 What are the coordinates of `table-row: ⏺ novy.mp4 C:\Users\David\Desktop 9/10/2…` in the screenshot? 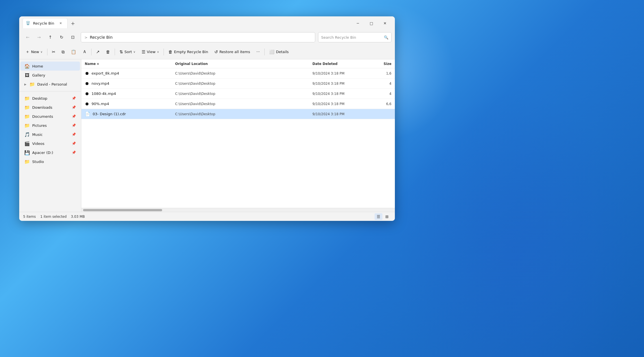 It's located at (238, 84).